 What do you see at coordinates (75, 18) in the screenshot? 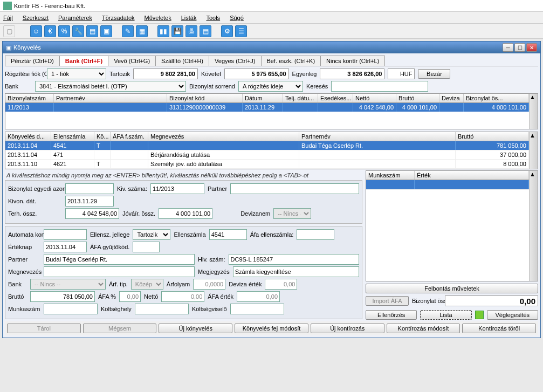
I see `menu-params: Paraméterek` at bounding box center [75, 18].